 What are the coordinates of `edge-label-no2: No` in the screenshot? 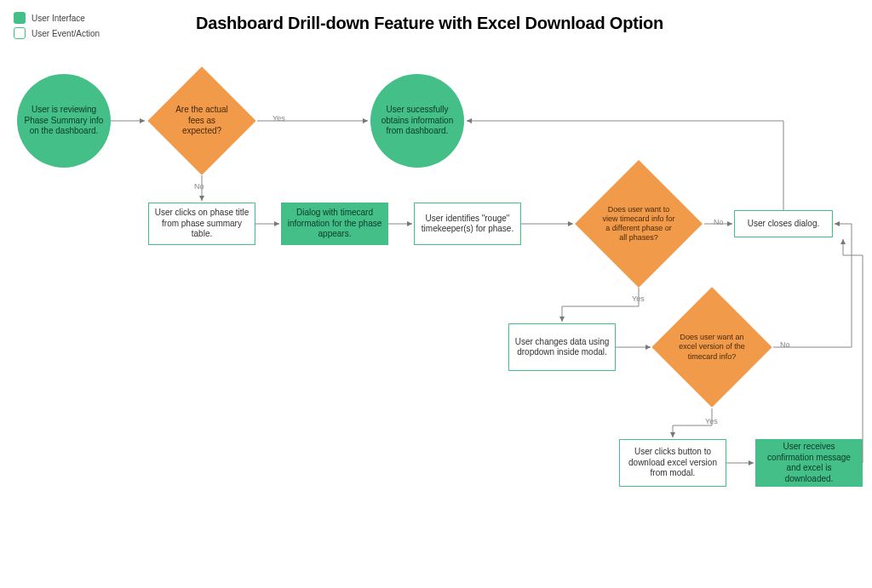 It's located at (719, 222).